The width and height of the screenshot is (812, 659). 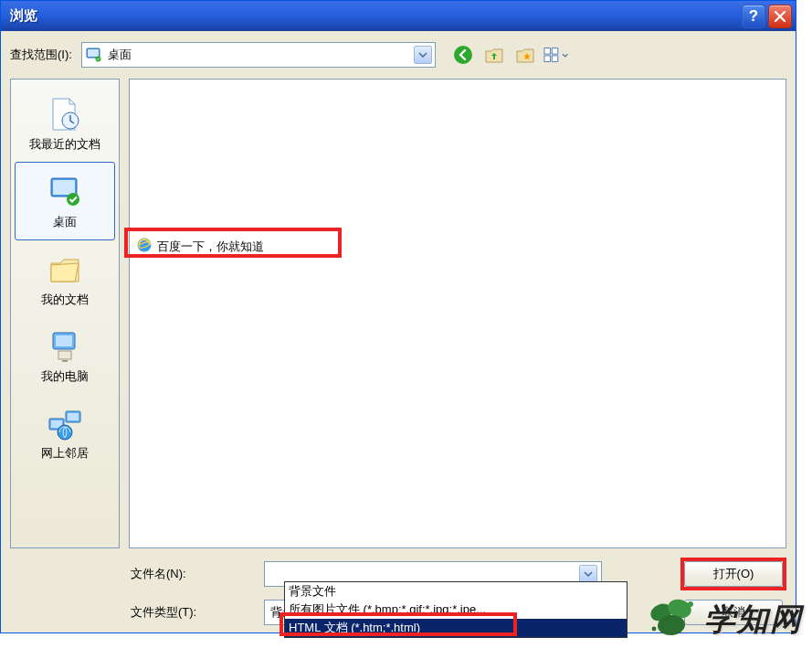 I want to click on look-in-row: 查找范围(I): 桌面, so click(x=398, y=55).